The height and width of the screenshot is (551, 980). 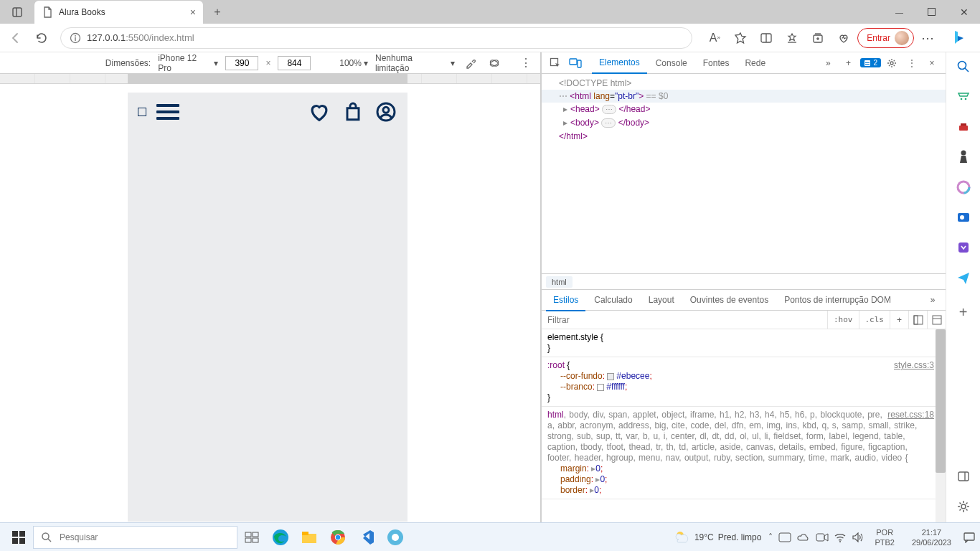 What do you see at coordinates (932, 63) in the screenshot?
I see `close-devtools-icon: ×` at bounding box center [932, 63].